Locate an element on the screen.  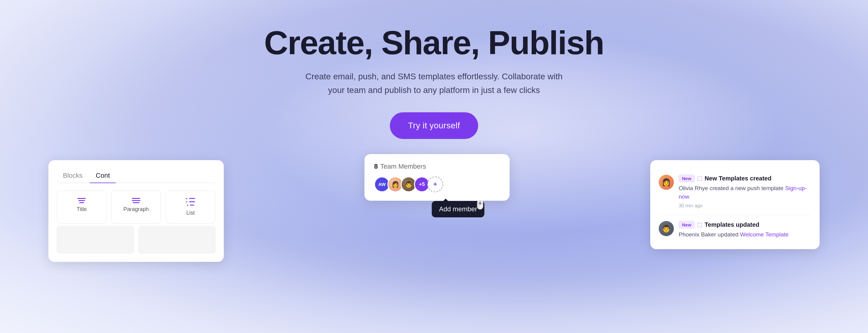
notif-title-1: New Templates created is located at coordinates (738, 178).